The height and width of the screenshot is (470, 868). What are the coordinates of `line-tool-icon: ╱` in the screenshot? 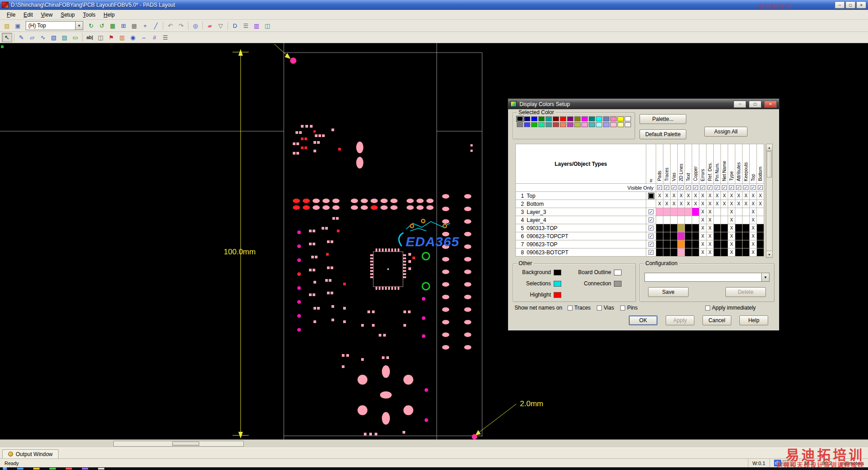 It's located at (156, 26).